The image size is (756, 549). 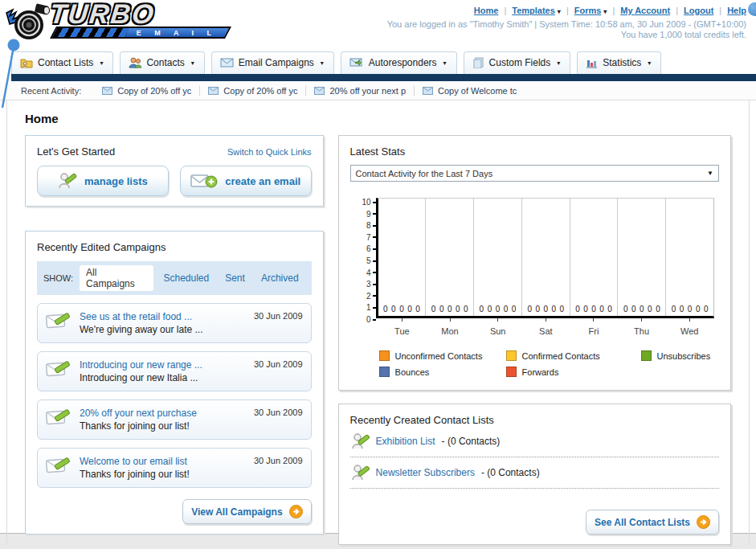 What do you see at coordinates (398, 63) in the screenshot?
I see `nav-tab-autoresponders: Autoresponders ▾` at bounding box center [398, 63].